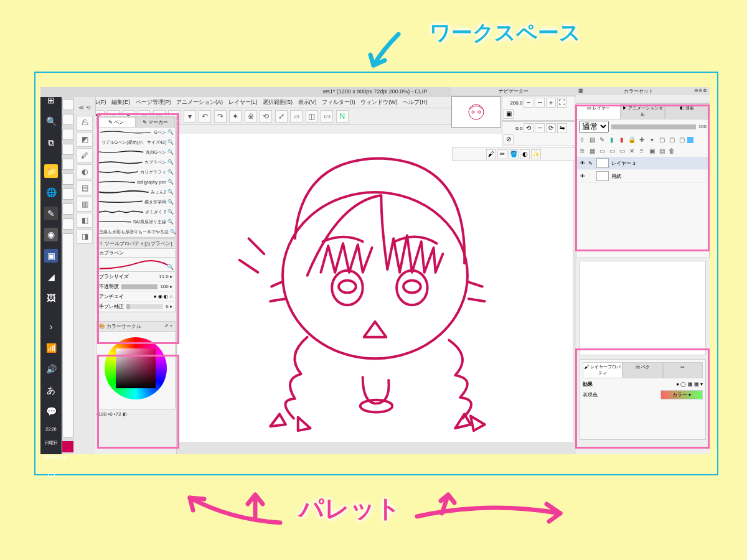 The image size is (747, 560). Describe the element at coordinates (136, 212) in the screenshot. I see `brush-item: ざくざく 2🔍` at that location.